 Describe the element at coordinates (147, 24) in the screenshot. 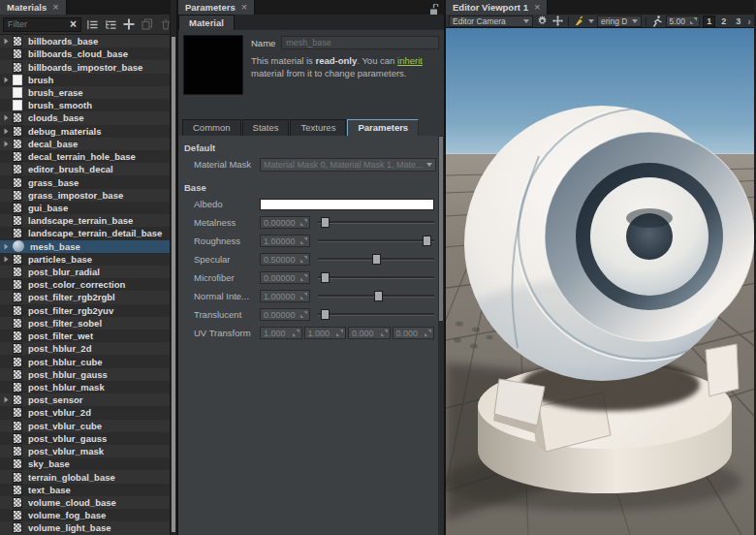

I see `clone-material-icon` at that location.